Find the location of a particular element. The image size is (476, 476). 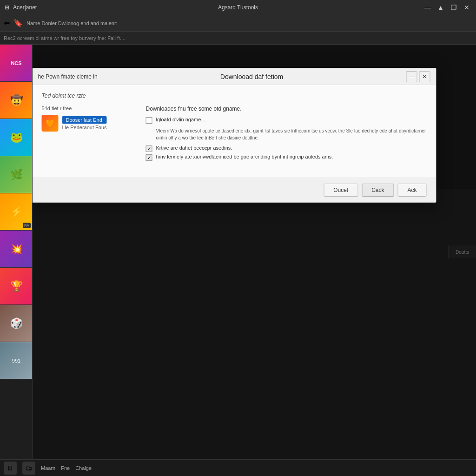

dialog-button-3: Ack is located at coordinates (412, 190).